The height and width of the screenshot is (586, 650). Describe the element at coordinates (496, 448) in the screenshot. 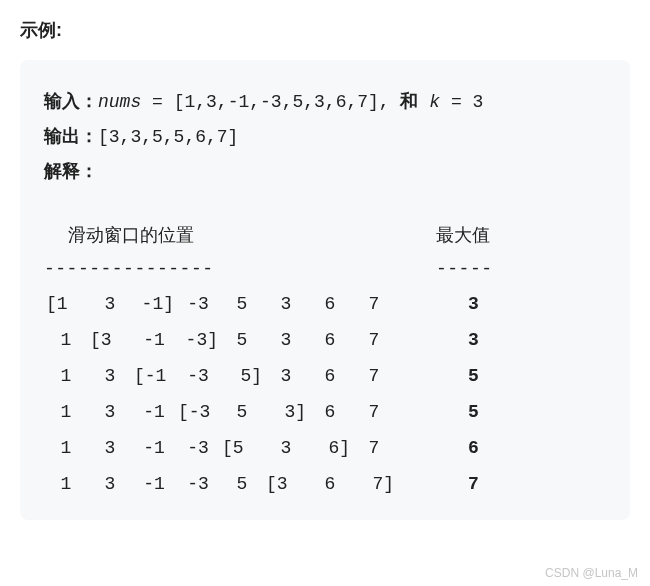

I see `max-value: 6` at that location.